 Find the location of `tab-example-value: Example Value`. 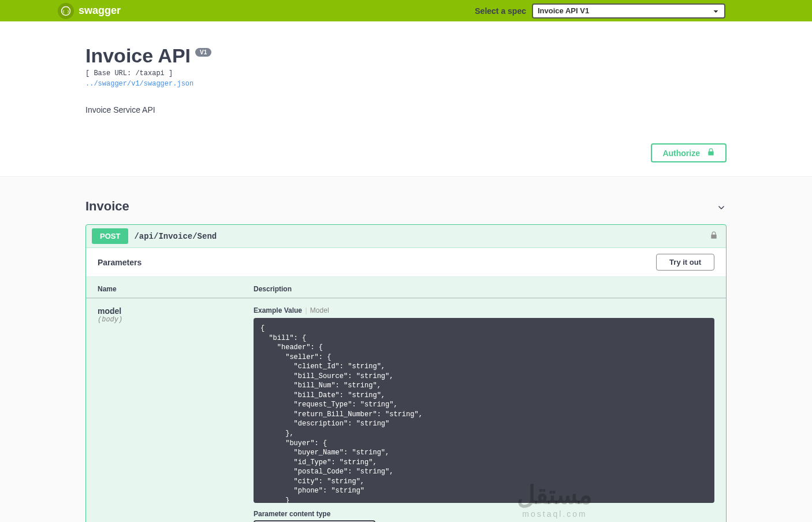

tab-example-value: Example Value is located at coordinates (278, 310).